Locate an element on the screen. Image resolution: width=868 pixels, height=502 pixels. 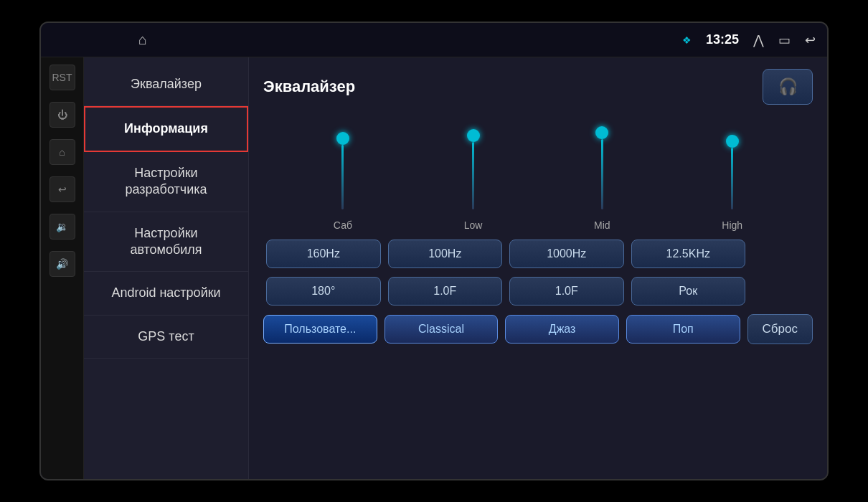
home-side-button: ⌂ is located at coordinates (62, 152).